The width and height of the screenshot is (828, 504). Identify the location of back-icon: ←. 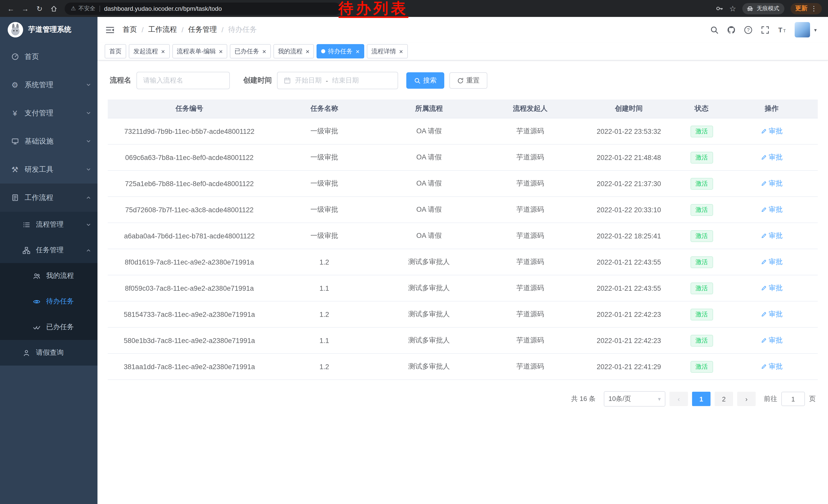
(11, 8).